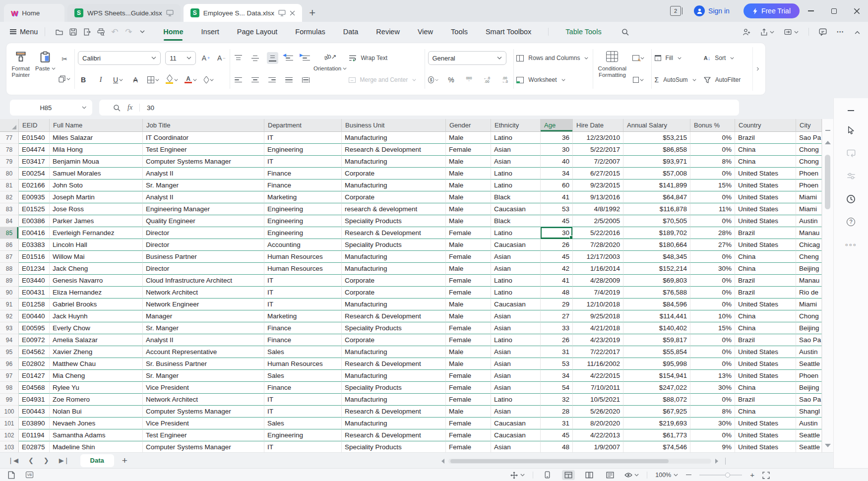  Describe the element at coordinates (96, 293) in the screenshot. I see `cell: Eliza Hernandez` at that location.